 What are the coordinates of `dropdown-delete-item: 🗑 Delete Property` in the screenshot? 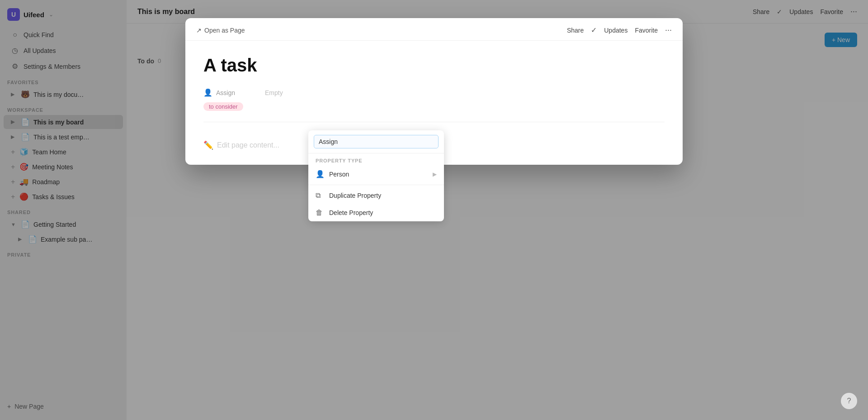 It's located at (376, 213).